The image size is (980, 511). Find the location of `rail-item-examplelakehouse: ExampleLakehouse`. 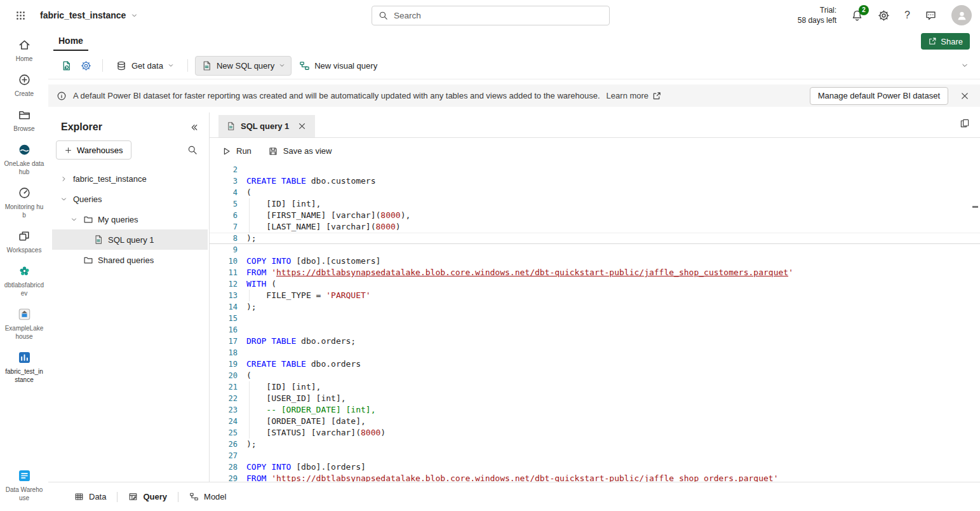

rail-item-examplelakehouse: ExampleLakehouse is located at coordinates (24, 324).